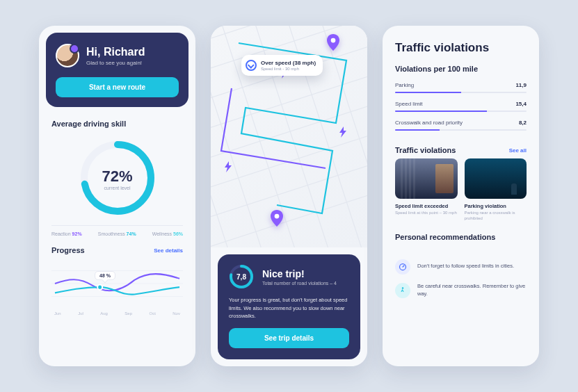  What do you see at coordinates (426, 150) in the screenshot?
I see `violations-list-title: Traffic violations` at bounding box center [426, 150].